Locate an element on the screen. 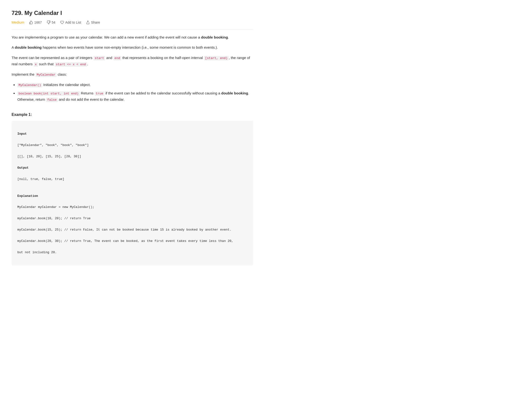  downvote-button: 54 is located at coordinates (51, 22).